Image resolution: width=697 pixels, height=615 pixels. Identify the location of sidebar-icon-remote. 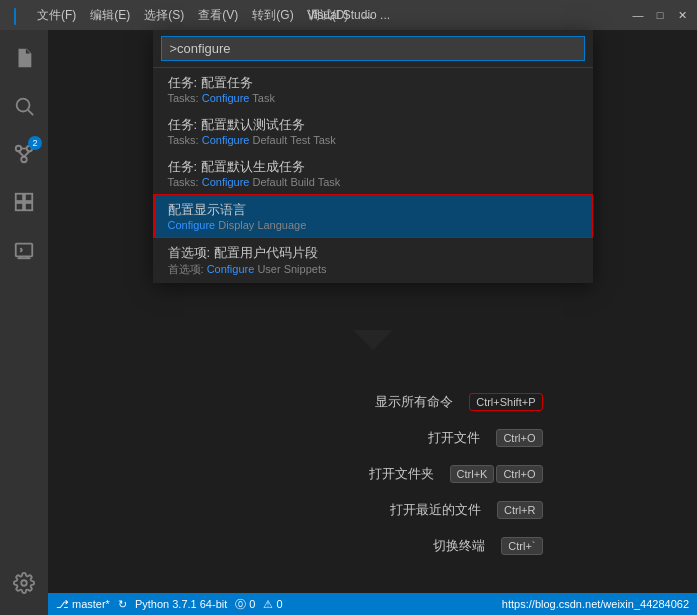
(24, 250).